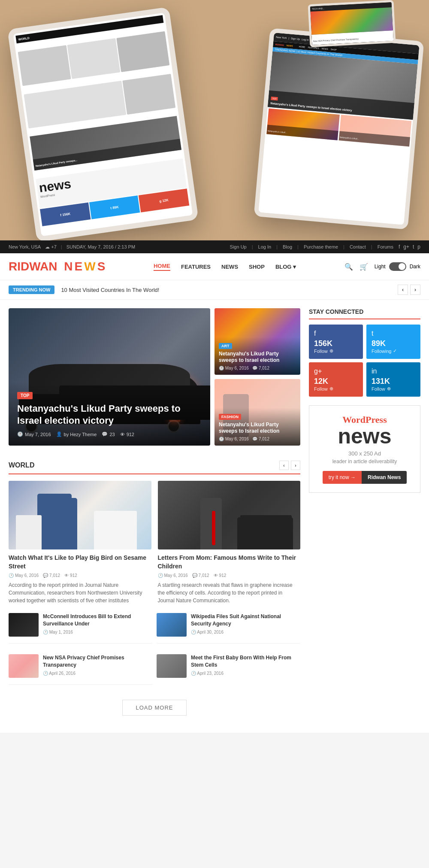 The image size is (429, 868). What do you see at coordinates (245, 632) in the screenshot?
I see `small-article-2-date: 🕐 April 30, 2016` at bounding box center [245, 632].